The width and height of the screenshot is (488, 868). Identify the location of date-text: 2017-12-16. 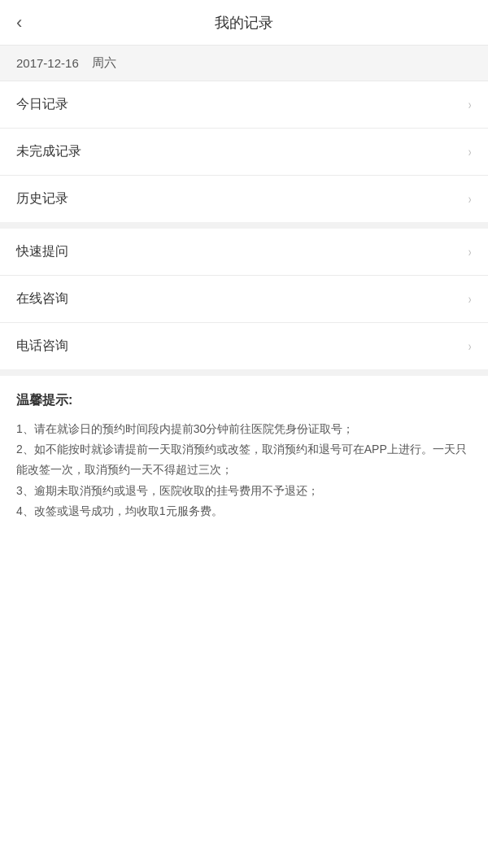
(47, 63).